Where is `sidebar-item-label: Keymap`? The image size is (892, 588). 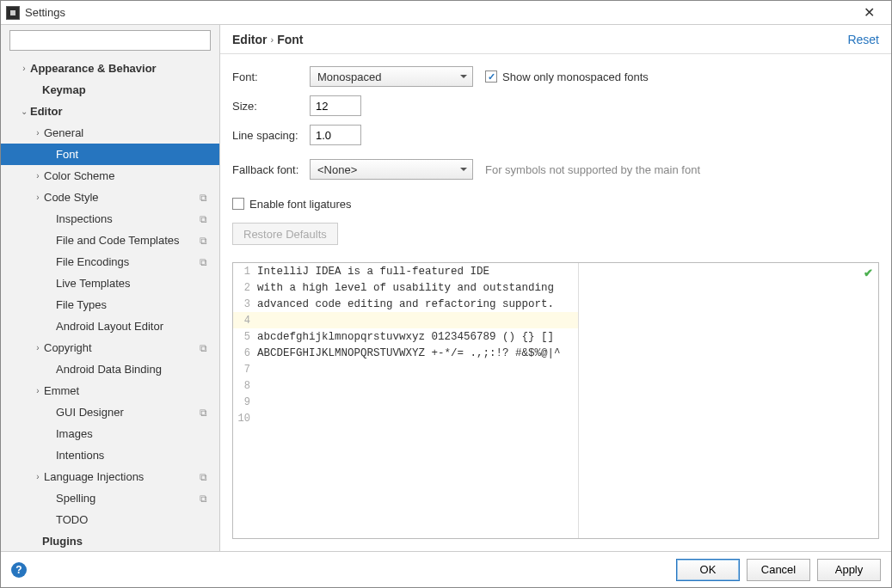 sidebar-item-label: Keymap is located at coordinates (127, 89).